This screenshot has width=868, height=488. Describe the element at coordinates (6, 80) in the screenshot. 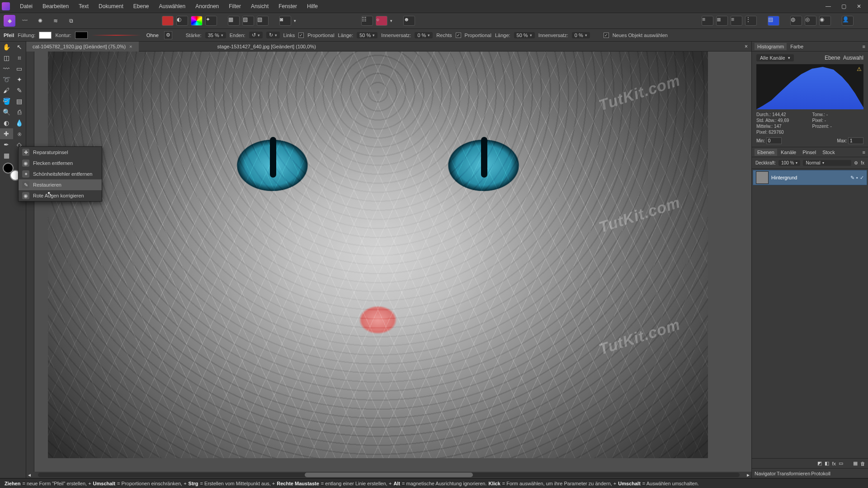

I see `lasso-tool-icon: ➰` at that location.